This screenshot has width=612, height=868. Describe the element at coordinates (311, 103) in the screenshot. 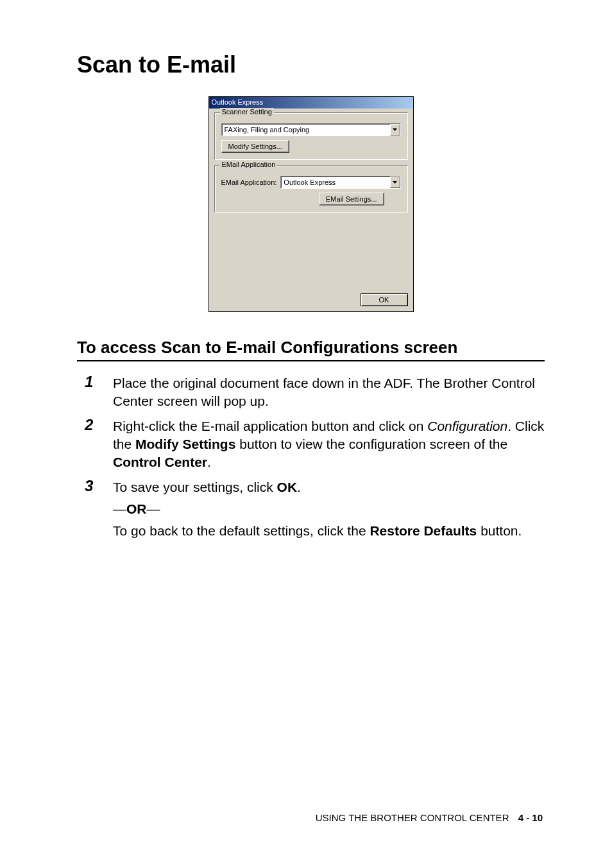

I see `dialog-titlebar: Outlook Express` at that location.